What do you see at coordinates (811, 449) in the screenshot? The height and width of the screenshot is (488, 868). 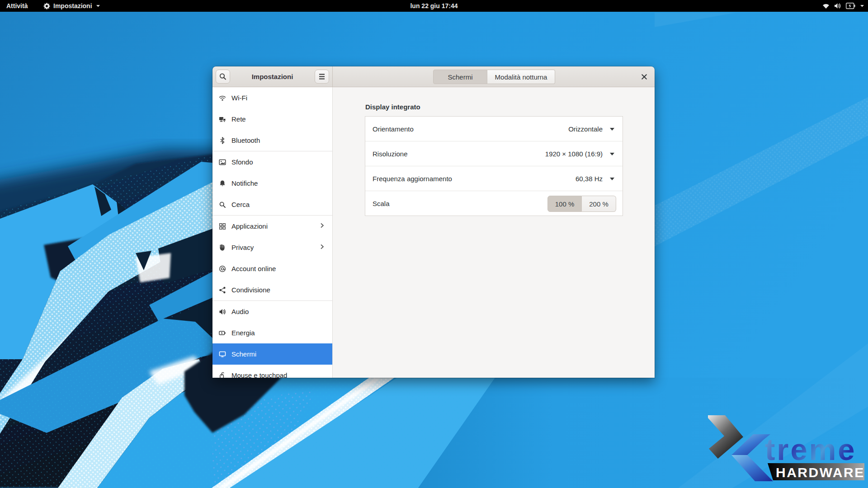 I see `svg-text: treme` at bounding box center [811, 449].